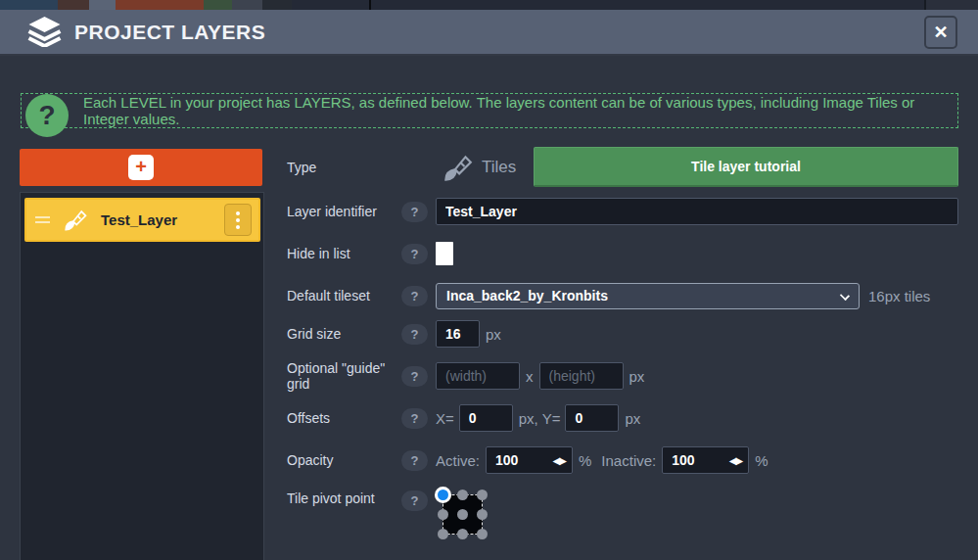 This screenshot has height=560, width=978. What do you see at coordinates (493, 335) in the screenshot?
I see `grid-size-unit: px` at bounding box center [493, 335].